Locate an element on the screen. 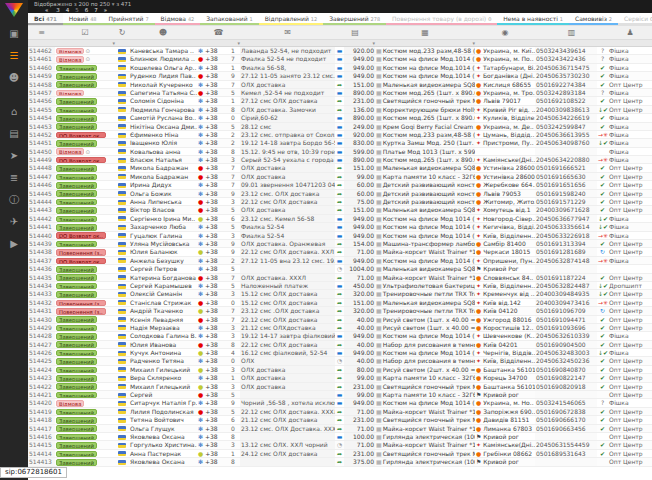  table-row: 514426ЗавершенийКучук Антонина● +38416.1… is located at coordinates (340, 353).